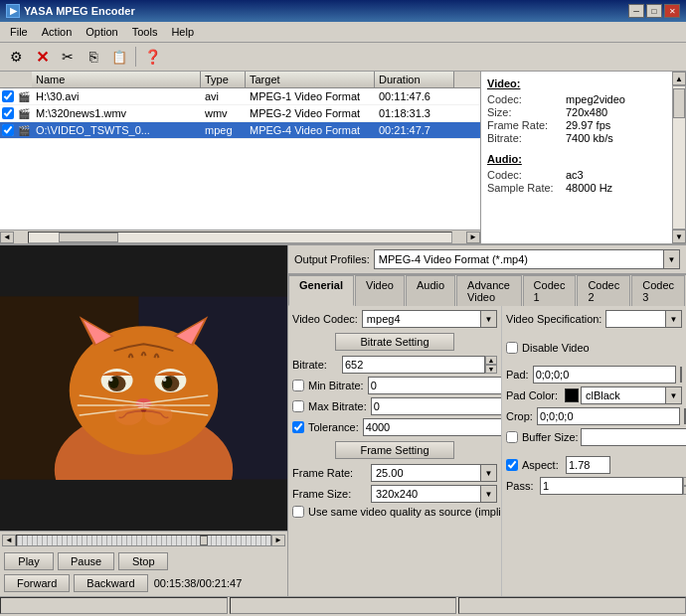 The image size is (686, 616). Describe the element at coordinates (491, 360) in the screenshot. I see `bitrate-up-btn: ▲` at that location.